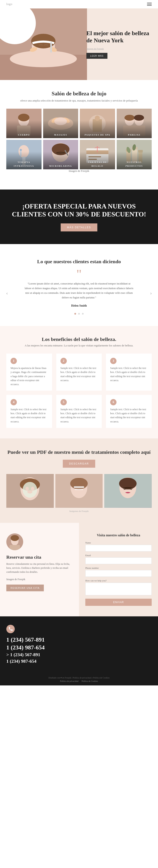  What do you see at coordinates (79, 452) in the screenshot?
I see `pdf-title: Puede ver un PDF de nuestro menú de trat…` at bounding box center [79, 452].